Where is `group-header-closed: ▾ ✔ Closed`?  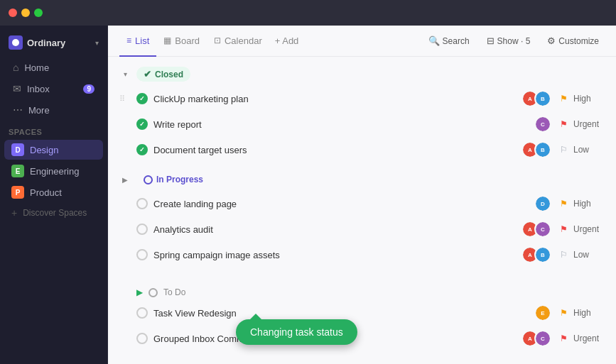
group-header-closed: ▾ ✔ Closed is located at coordinates (362, 74).